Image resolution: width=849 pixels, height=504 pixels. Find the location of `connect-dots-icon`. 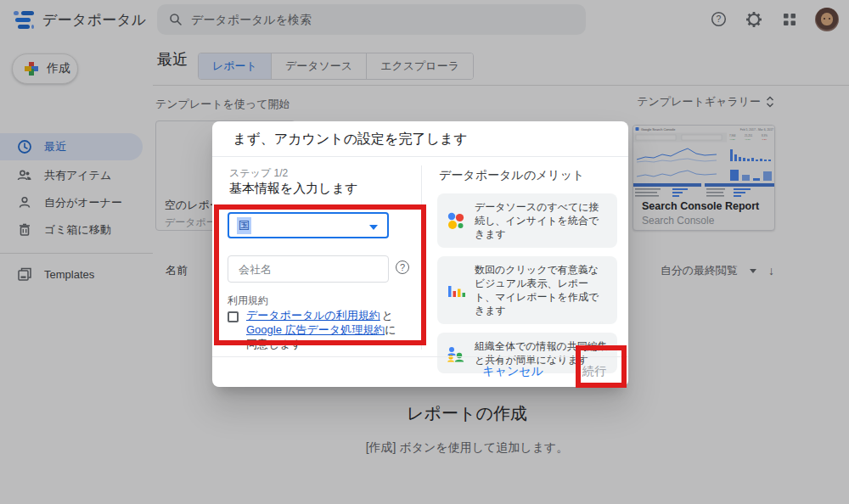

connect-dots-icon is located at coordinates (456, 221).